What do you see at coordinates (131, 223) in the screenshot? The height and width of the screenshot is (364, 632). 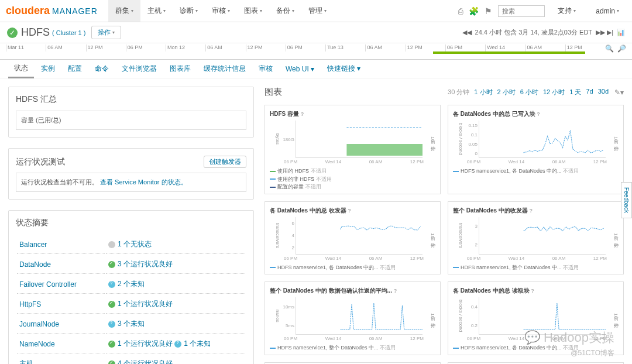 I see `status-summary-title: 状态摘要` at bounding box center [131, 223].